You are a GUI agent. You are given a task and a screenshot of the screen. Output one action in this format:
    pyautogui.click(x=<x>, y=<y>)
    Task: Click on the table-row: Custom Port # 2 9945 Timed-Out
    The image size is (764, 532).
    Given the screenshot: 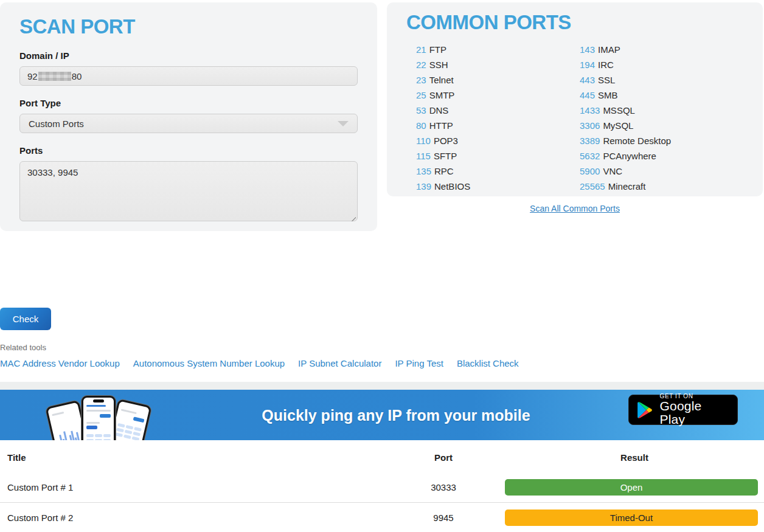 What is the action you would take?
    pyautogui.click(x=382, y=517)
    